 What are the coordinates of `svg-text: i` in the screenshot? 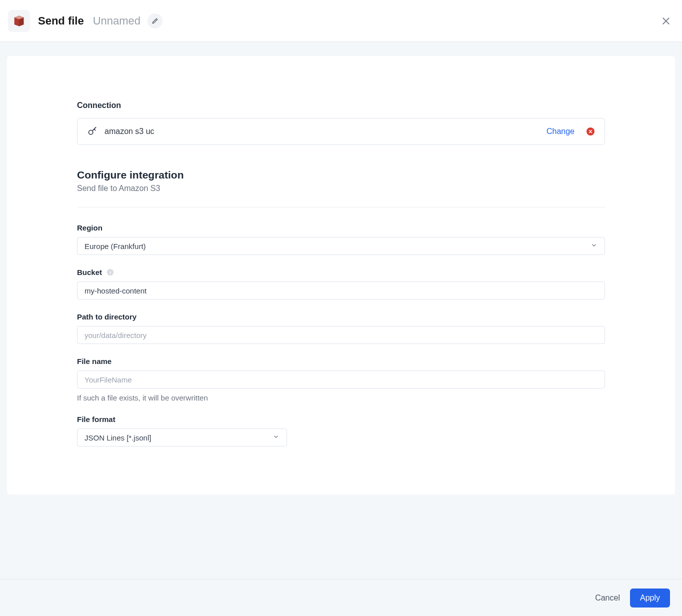 It's located at (110, 272).